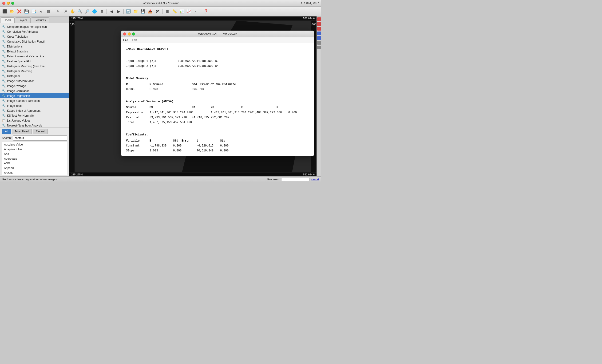 The image size is (602, 364). What do you see at coordinates (143, 12) in the screenshot?
I see `save-raster-tool: 💾` at bounding box center [143, 12].